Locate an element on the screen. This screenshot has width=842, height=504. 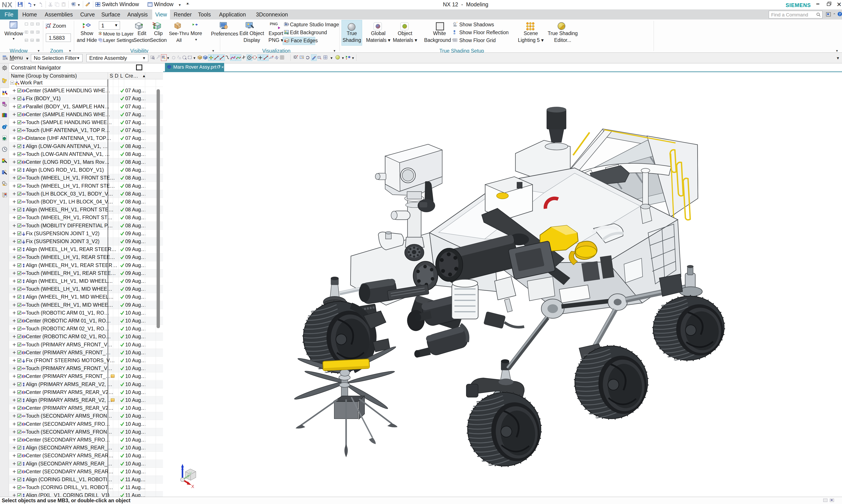
svg-text: i is located at coordinates (4, 127).